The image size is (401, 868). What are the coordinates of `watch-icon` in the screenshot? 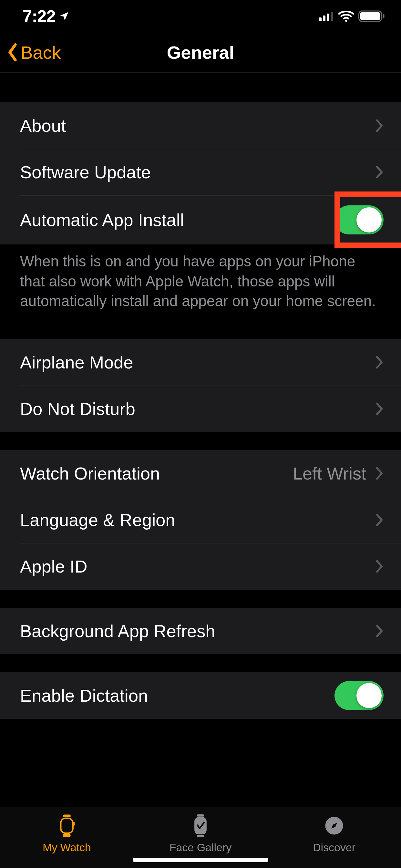 It's located at (67, 826).